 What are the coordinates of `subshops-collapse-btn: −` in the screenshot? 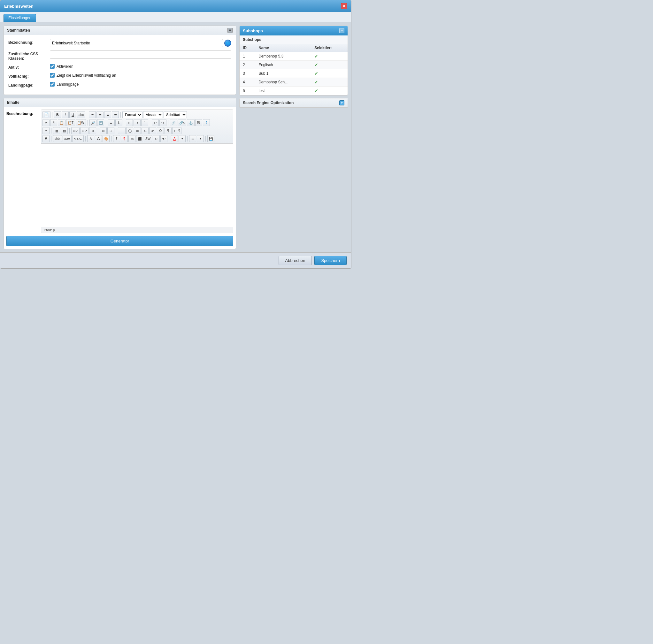 It's located at (342, 30).